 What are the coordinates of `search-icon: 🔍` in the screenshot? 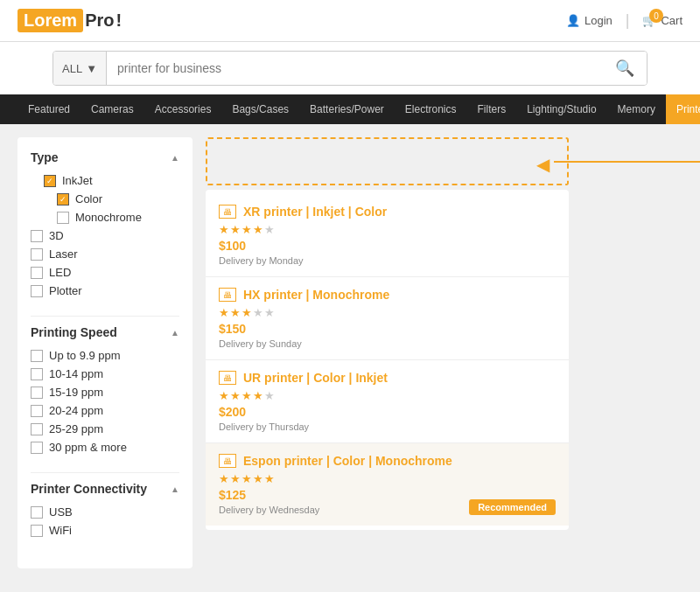 It's located at (625, 68).